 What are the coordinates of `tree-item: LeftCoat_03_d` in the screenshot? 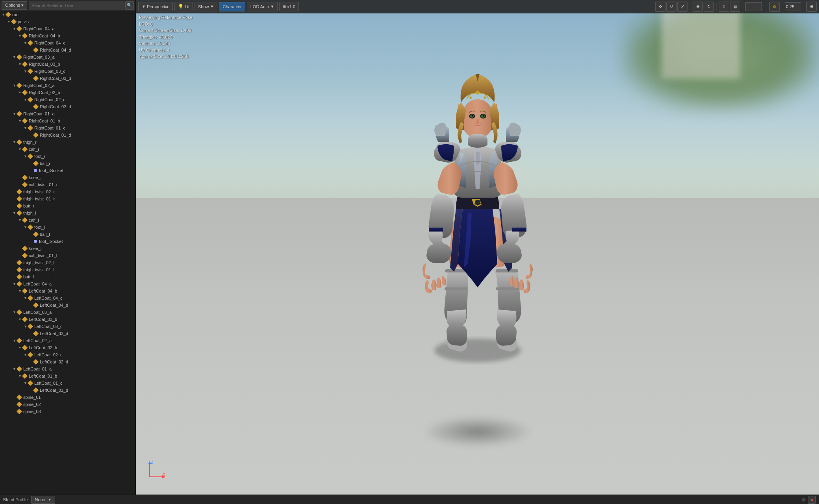 It's located at (68, 334).